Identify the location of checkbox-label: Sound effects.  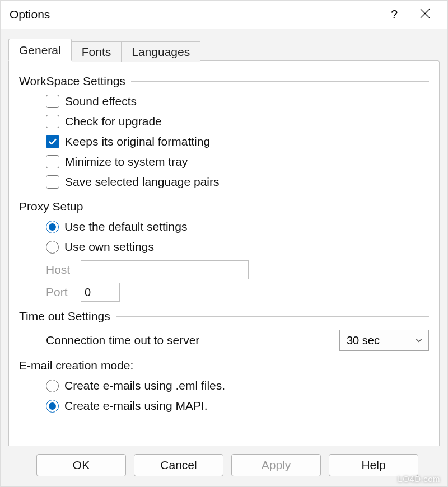
(101, 101).